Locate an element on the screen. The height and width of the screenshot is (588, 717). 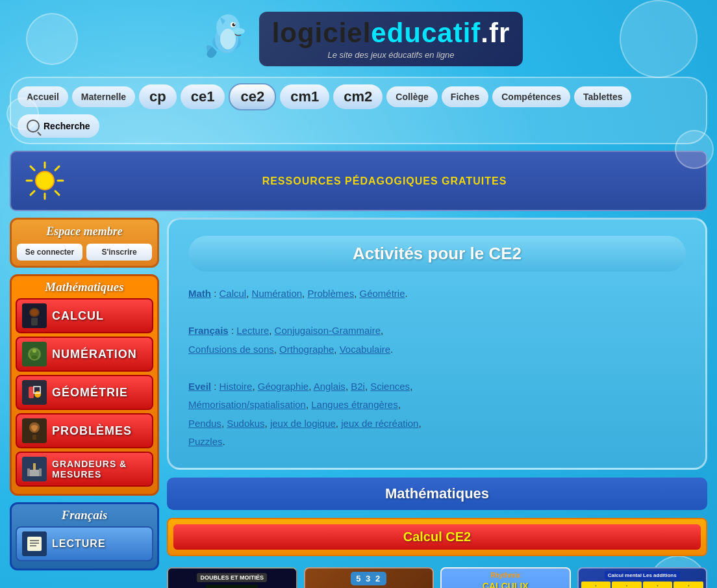
game-card-doubles: DOUBLES ET MOITIÉS Double de = Double de… is located at coordinates (233, 578).